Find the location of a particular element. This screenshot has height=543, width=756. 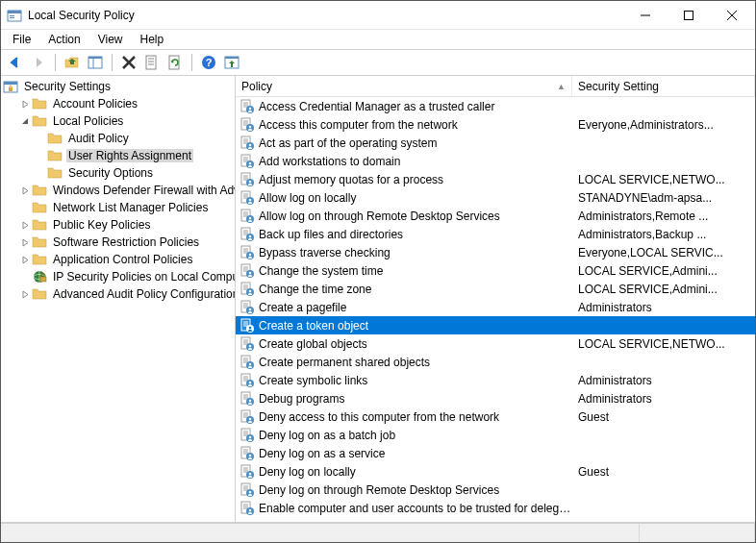

policy-row: Allow log on through Remote Desktop Serv… is located at coordinates (495, 215).